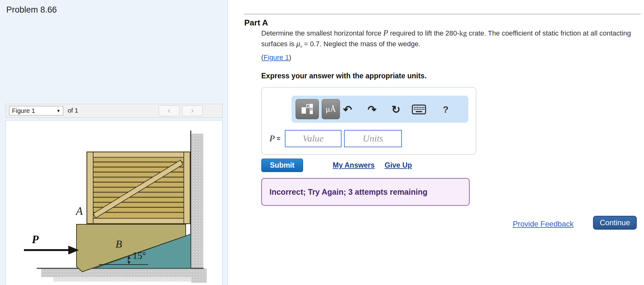 The image size is (644, 285). Describe the element at coordinates (35, 239) in the screenshot. I see `force-label: P` at that location.